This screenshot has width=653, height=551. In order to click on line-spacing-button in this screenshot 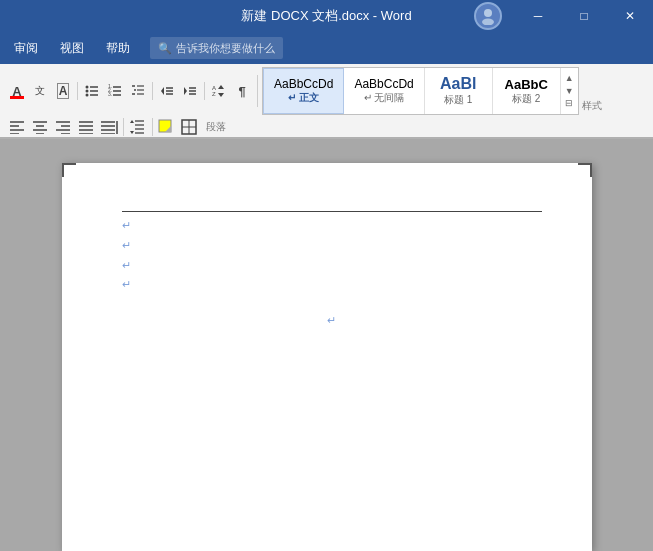, I will do `click(138, 127)`.